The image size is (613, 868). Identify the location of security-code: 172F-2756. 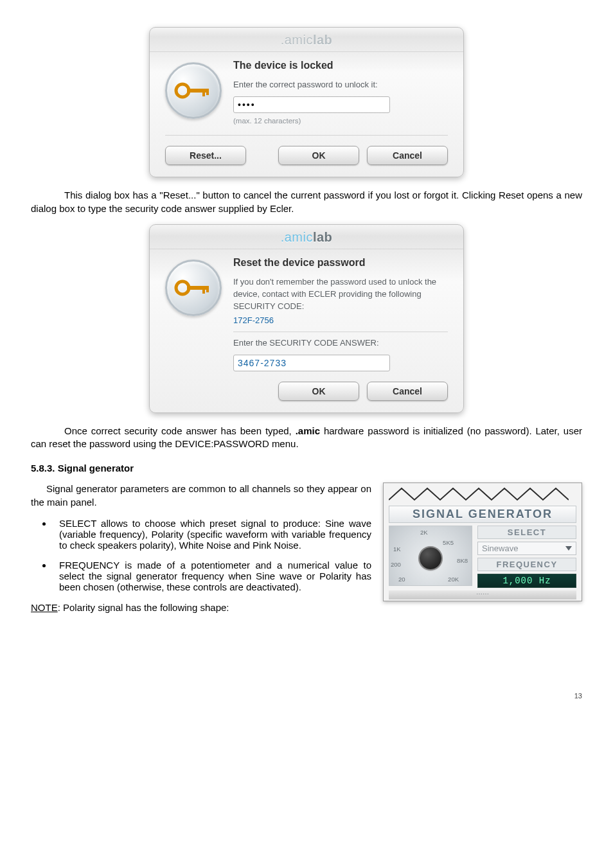
(341, 320).